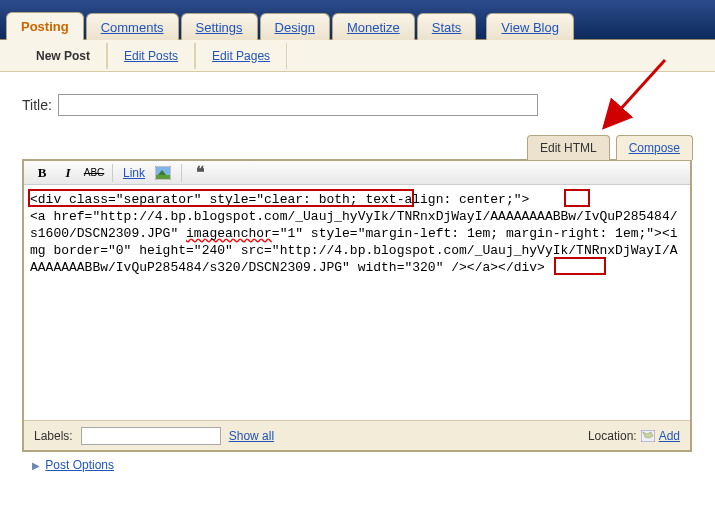 This screenshot has width=715, height=507. Describe the element at coordinates (151, 56) in the screenshot. I see `subtab-edit-posts: Edit Posts` at that location.